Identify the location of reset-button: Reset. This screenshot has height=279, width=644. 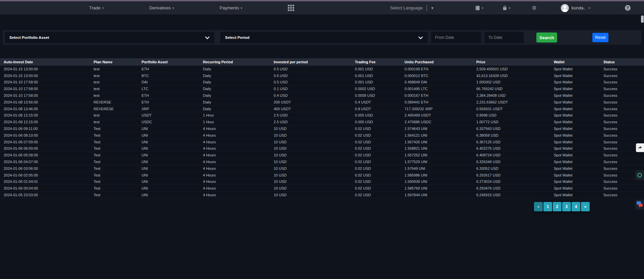
(600, 38).